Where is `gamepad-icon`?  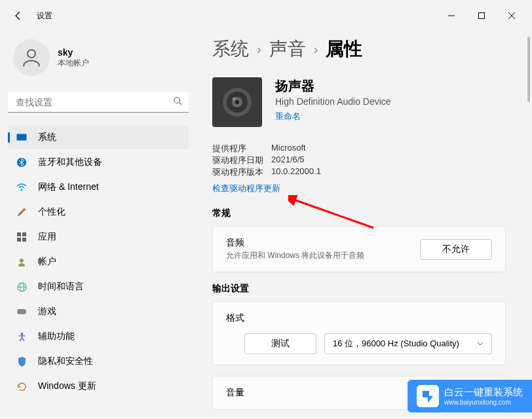 gamepad-icon is located at coordinates (22, 312).